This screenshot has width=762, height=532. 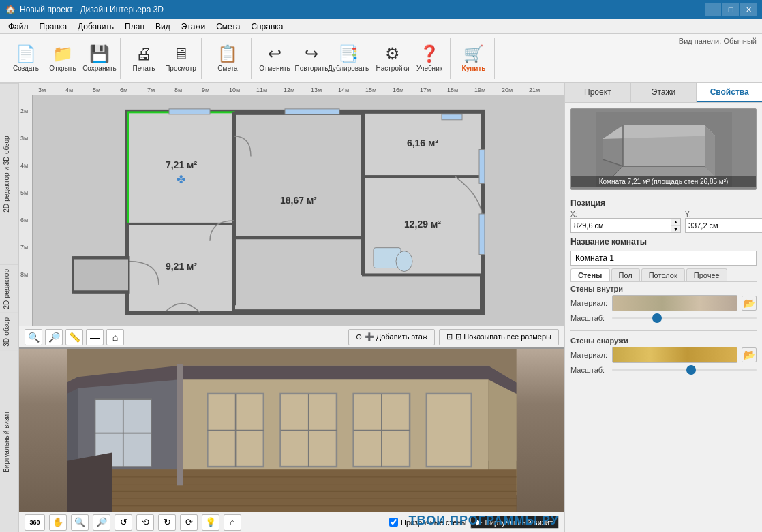 I want to click on preview-button: 🖥 Просмотр, so click(x=181, y=59).